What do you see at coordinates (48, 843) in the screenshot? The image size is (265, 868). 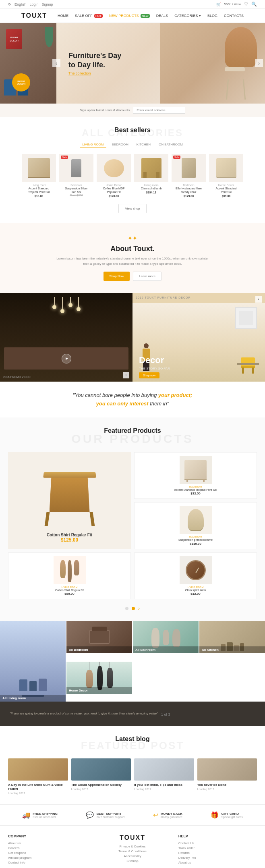 I see `footer-about-link: About us` at bounding box center [48, 843].